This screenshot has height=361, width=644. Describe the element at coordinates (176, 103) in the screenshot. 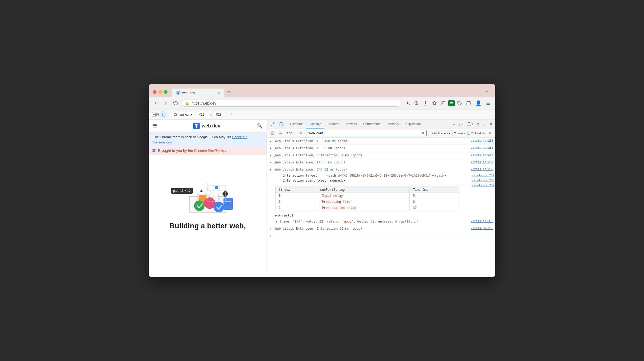

I see `reload-button` at that location.